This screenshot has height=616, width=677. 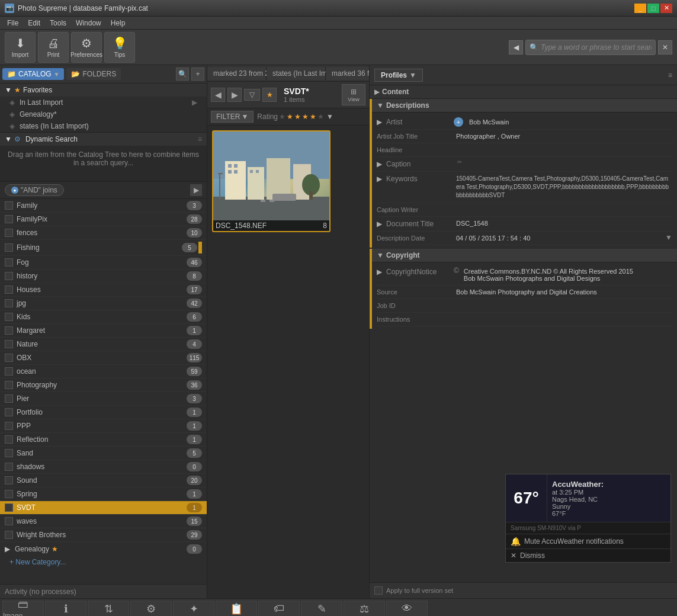 I want to click on favorites-item-genealogy: ◈ Genealogy*, so click(x=103, y=114).